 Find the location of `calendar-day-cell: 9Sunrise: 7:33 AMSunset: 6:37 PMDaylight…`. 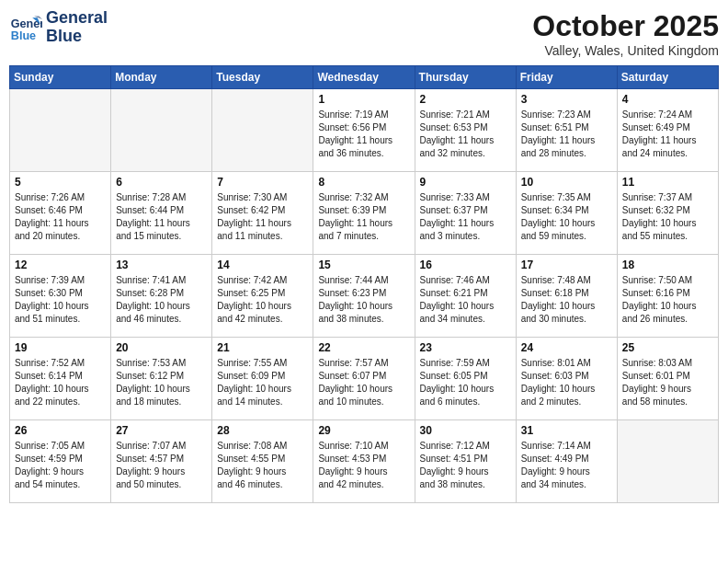

calendar-day-cell: 9Sunrise: 7:33 AMSunset: 6:37 PMDaylight… is located at coordinates (465, 213).